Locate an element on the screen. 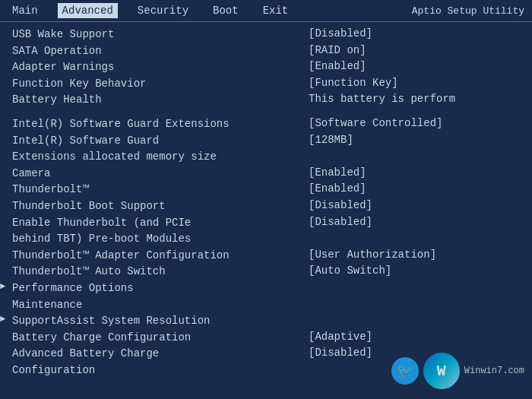 This screenshot has width=532, height=399. setting-label: Battery Charge Configuration is located at coordinates (160, 338).